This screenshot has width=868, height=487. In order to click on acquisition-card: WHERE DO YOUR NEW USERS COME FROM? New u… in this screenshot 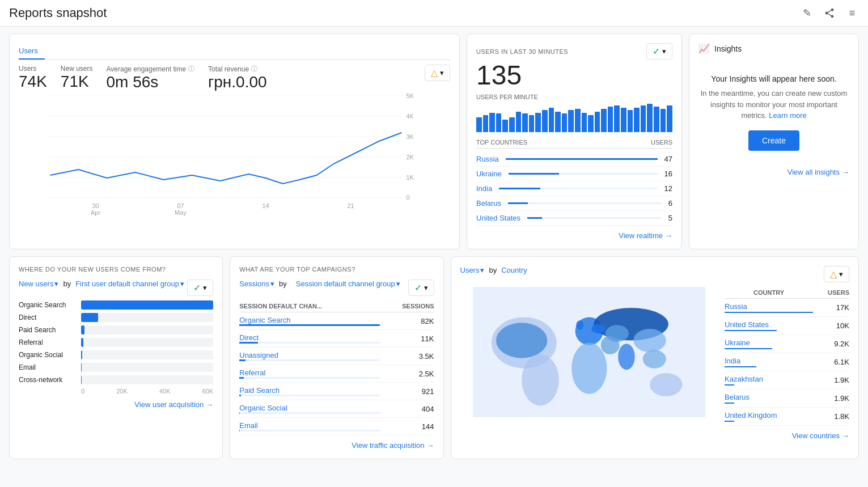, I will do `click(116, 358)`.